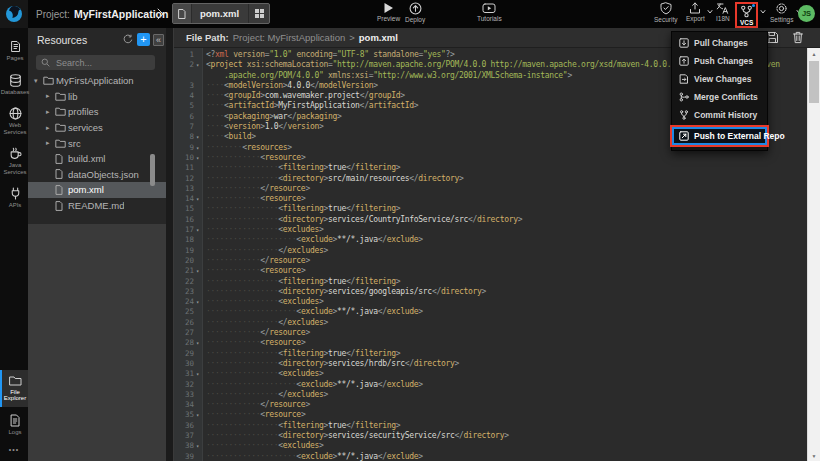 This screenshot has width=820, height=461. What do you see at coordinates (304, 96) in the screenshot?
I see `code-text: ····<groupId>com.wavemaker.project</grou…` at bounding box center [304, 96].